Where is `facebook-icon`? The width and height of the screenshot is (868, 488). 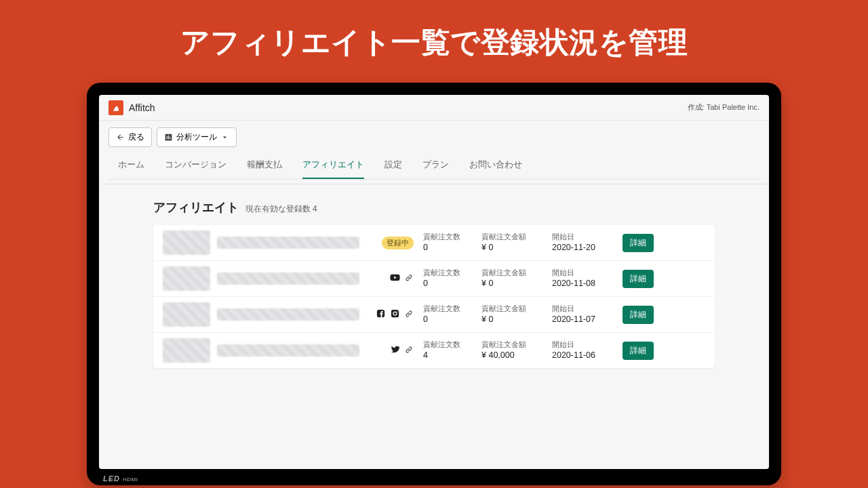 facebook-icon is located at coordinates (381, 314).